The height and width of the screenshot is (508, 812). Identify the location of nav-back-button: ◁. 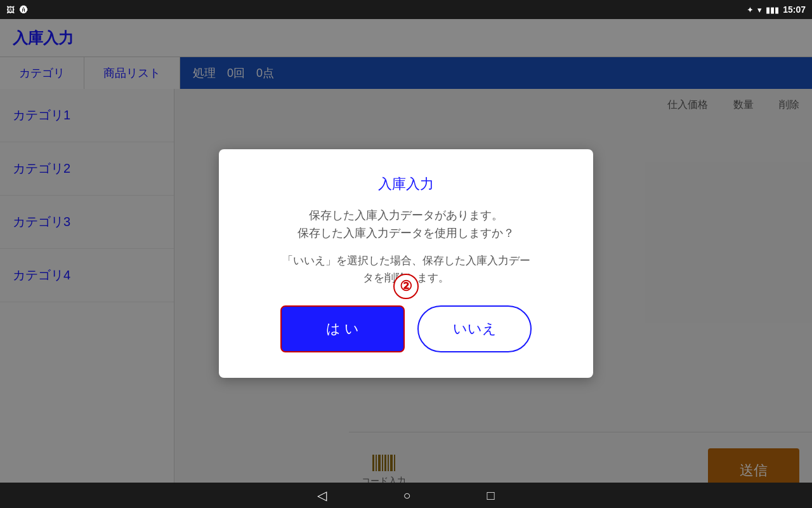
(322, 495).